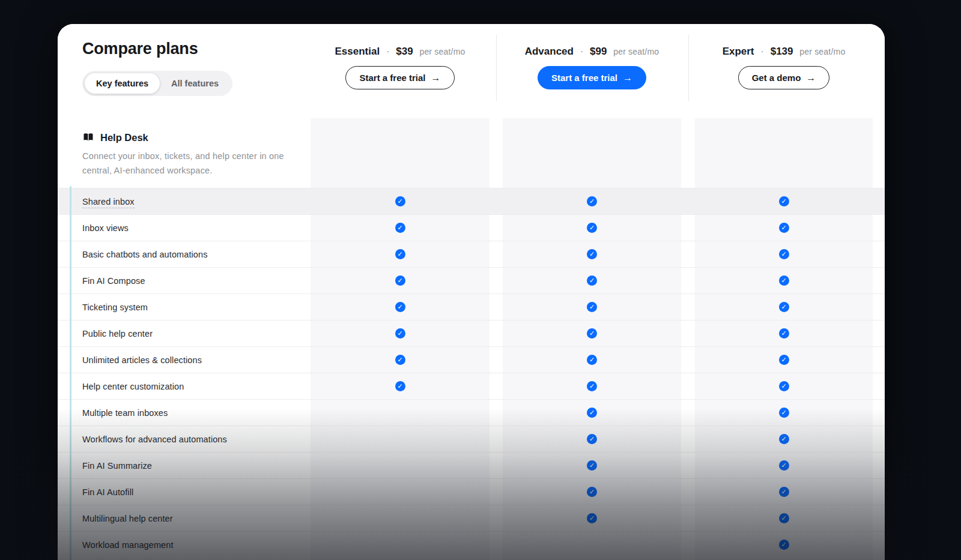  Describe the element at coordinates (471, 465) in the screenshot. I see `feature-row: Fin AI Summarize ✓✓` at that location.